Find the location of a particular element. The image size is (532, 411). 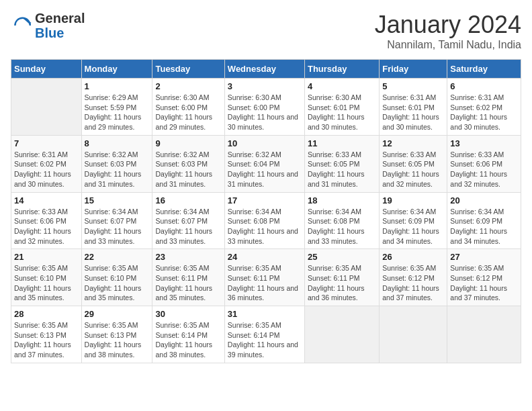

week-row-3: 14Sunrise: 6:33 AMSunset: 6:06 PMDayligh… is located at coordinates (266, 220).